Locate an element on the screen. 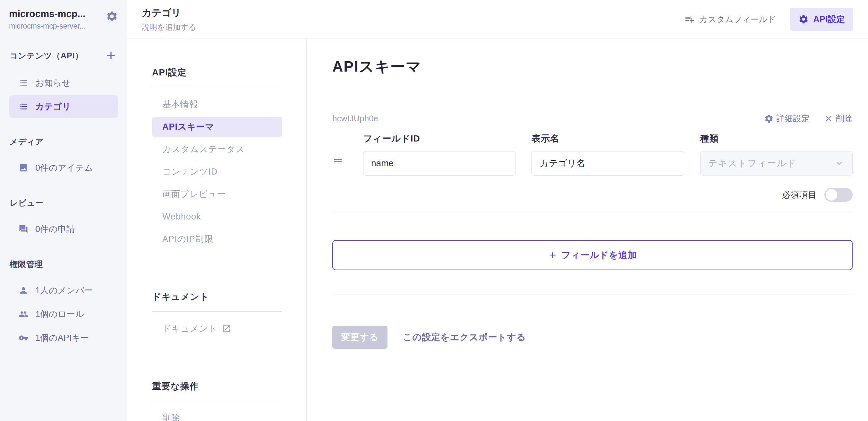 The width and height of the screenshot is (868, 421). sidebar-item-label: 0件の申請 is located at coordinates (55, 229).